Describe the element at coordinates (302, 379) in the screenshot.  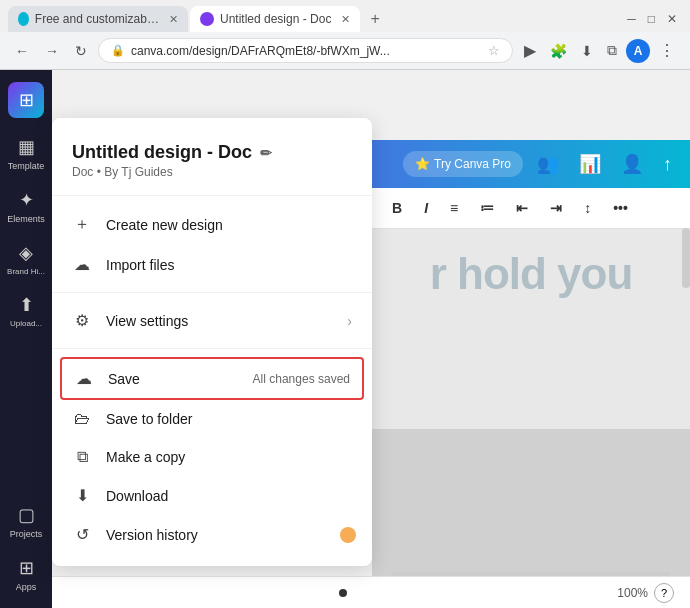
I see `save-status-text: All changes saved` at that location.